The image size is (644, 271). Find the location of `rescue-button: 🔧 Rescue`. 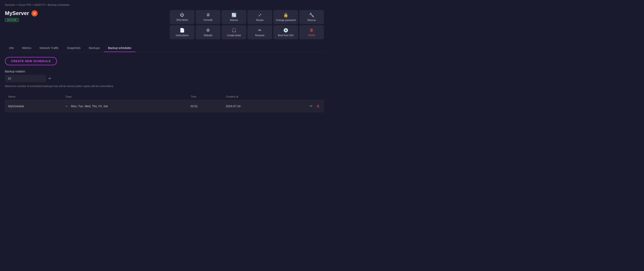

rescue-button: 🔧 Rescue is located at coordinates (312, 17).